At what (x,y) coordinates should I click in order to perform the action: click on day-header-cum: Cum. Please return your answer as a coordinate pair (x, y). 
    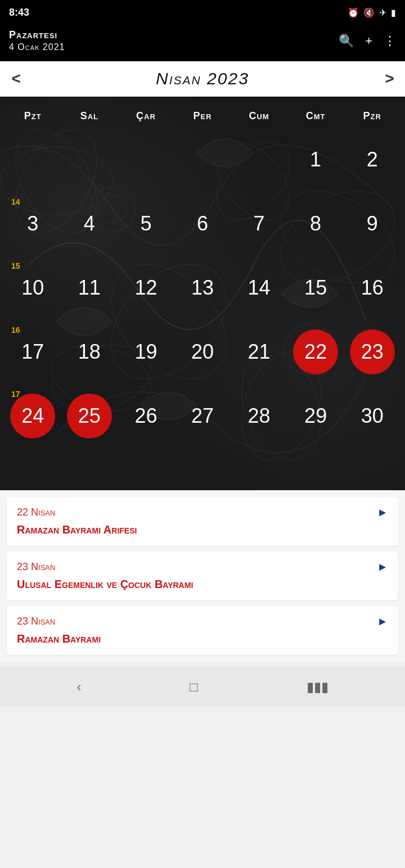
    Looking at the image, I should click on (259, 116).